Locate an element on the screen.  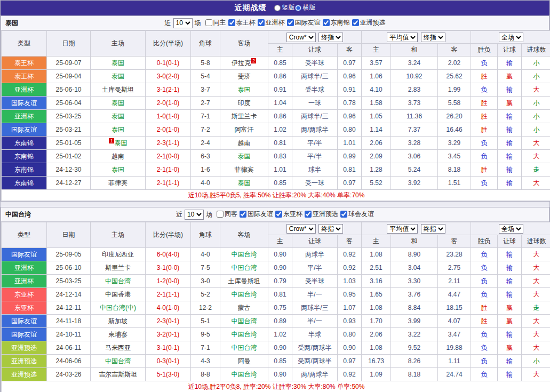
away-team: 菲律宾 is located at coordinates (244, 170).